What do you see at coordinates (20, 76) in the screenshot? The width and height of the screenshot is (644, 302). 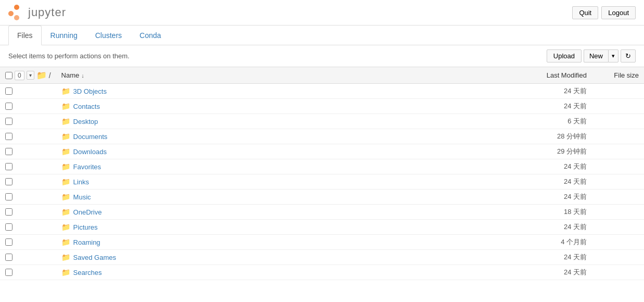 I see `selected-count: 0` at bounding box center [20, 76].